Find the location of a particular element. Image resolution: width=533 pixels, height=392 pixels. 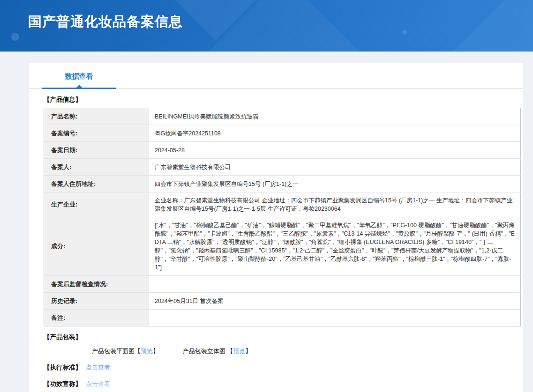

row-value: 2024-05-28 is located at coordinates (335, 150).